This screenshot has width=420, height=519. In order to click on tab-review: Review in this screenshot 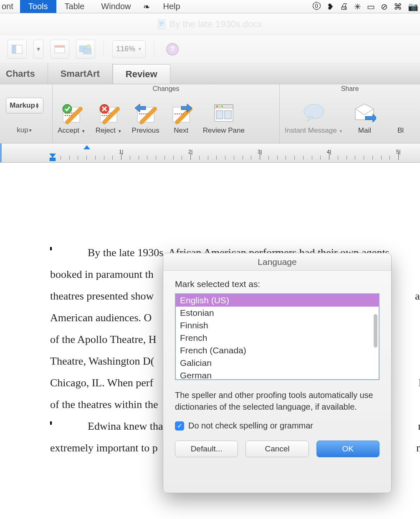, I will do `click(142, 74)`.